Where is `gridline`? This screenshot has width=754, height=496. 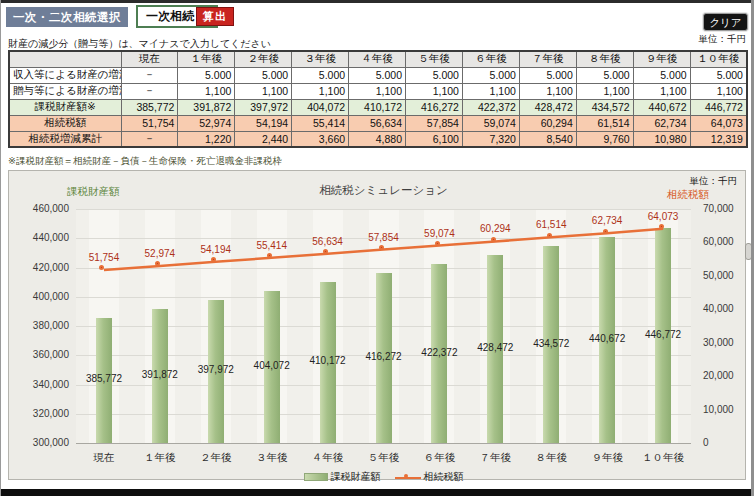
gridline is located at coordinates (384, 444).